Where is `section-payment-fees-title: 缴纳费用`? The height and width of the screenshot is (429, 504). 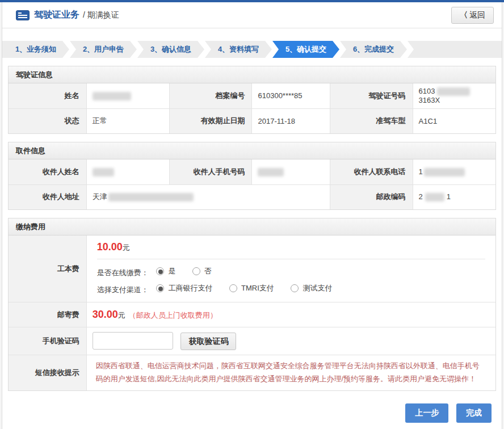 section-payment-fees-title: 缴纳费用 is located at coordinates (252, 227).